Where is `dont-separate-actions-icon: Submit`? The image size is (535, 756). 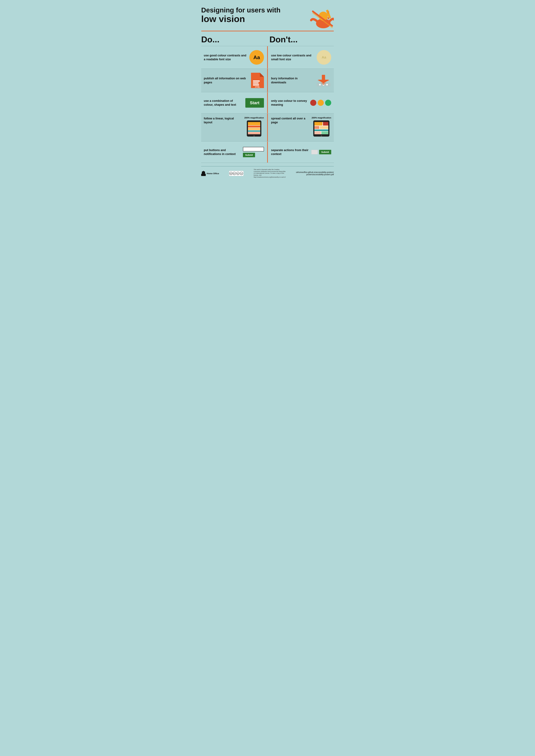 dont-separate-actions-icon: Submit is located at coordinates (321, 152).